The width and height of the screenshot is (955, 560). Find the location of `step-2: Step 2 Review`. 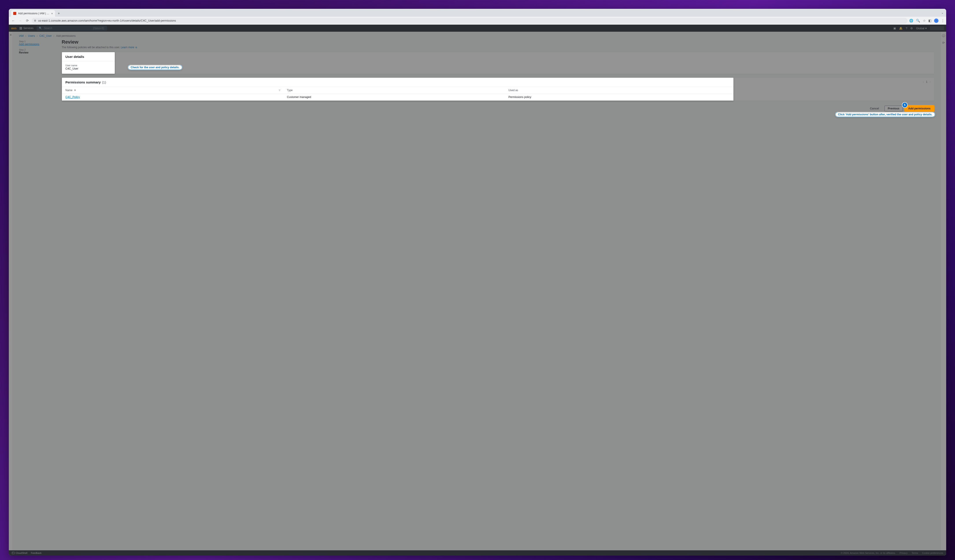

step-2: Step 2 Review is located at coordinates (38, 51).